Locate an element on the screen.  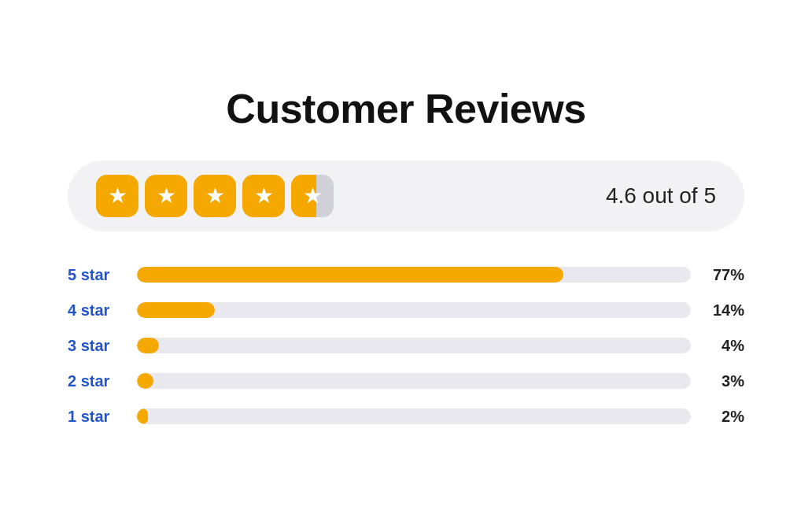
stars-row: ★★★★★ is located at coordinates (215, 196).